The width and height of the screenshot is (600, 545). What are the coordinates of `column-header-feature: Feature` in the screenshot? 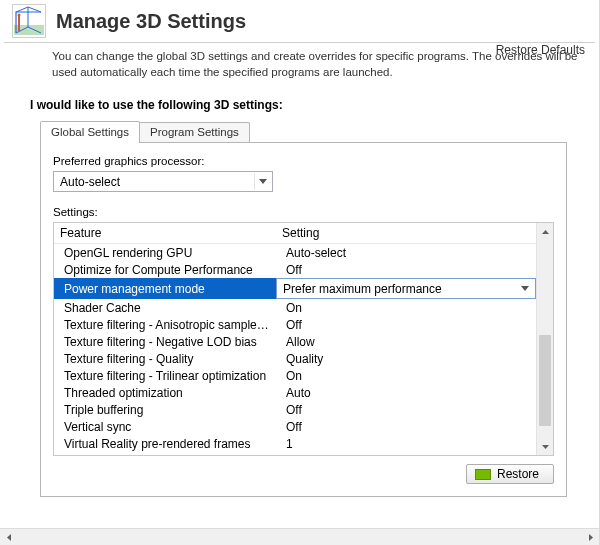 It's located at (165, 233).